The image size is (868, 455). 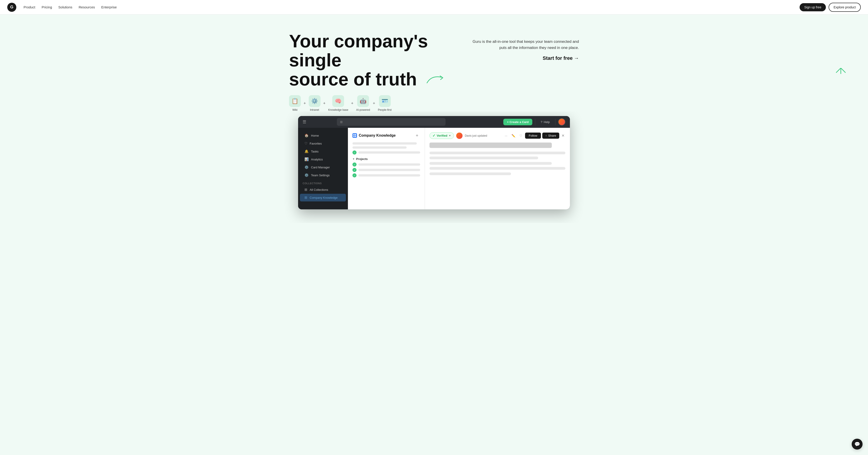 I want to click on verified-badge: ✓ Verified ▼, so click(x=442, y=135).